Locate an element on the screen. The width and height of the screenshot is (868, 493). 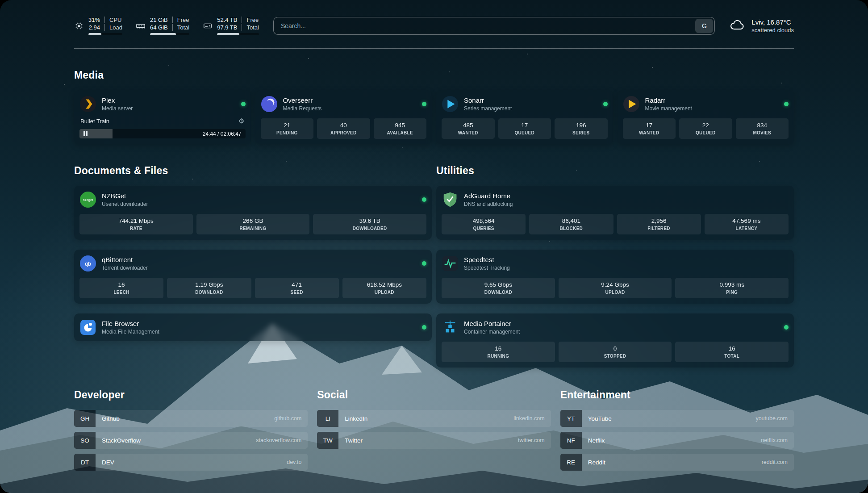
bookmark-name: Twitter is located at coordinates (354, 440).